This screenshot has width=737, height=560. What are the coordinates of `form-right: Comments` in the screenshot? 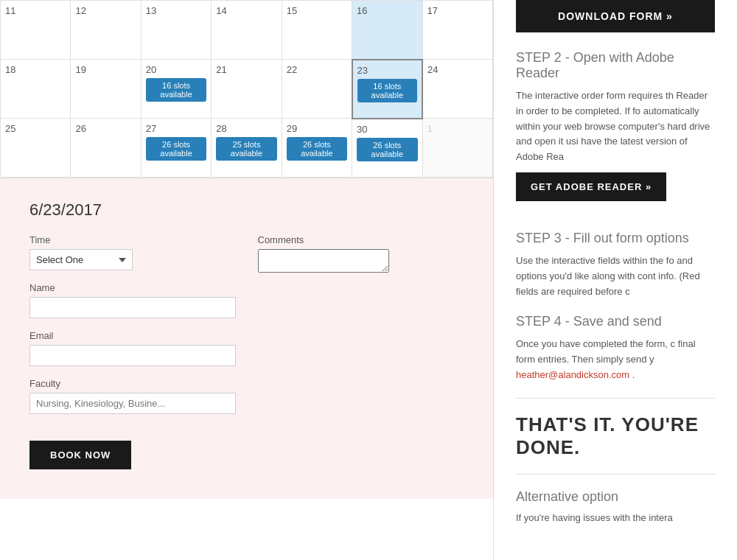 It's located at (361, 255).